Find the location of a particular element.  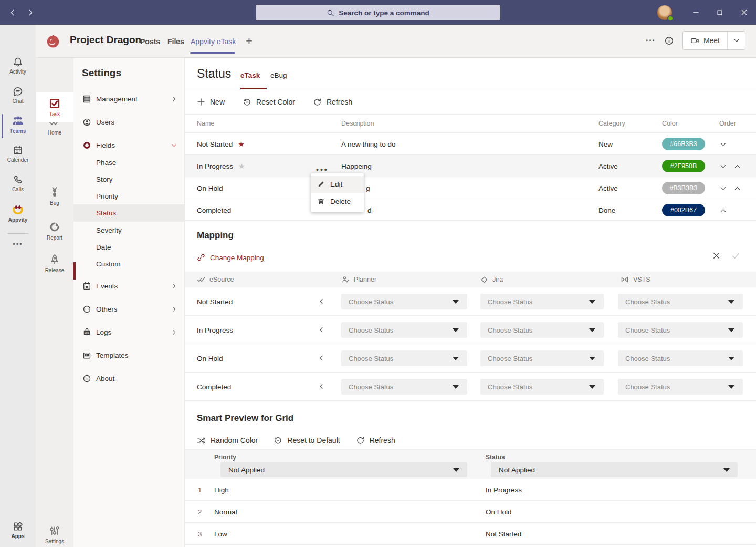

module-release: Release is located at coordinates (55, 263).